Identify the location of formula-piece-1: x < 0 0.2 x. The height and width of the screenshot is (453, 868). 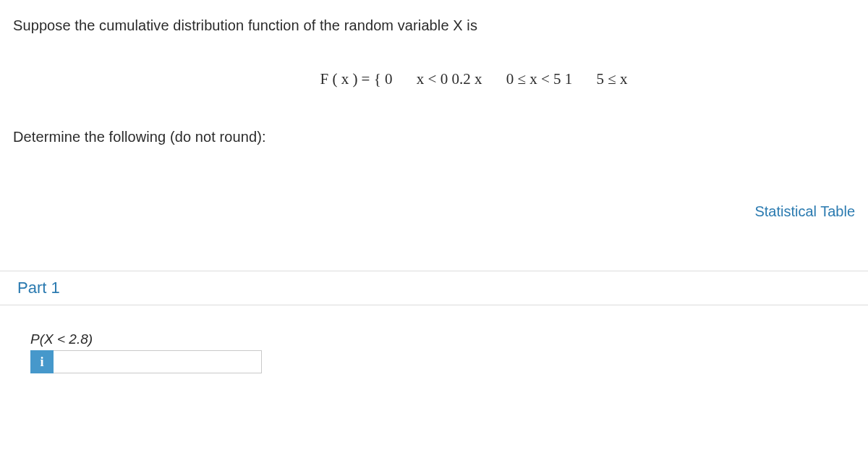
(450, 79).